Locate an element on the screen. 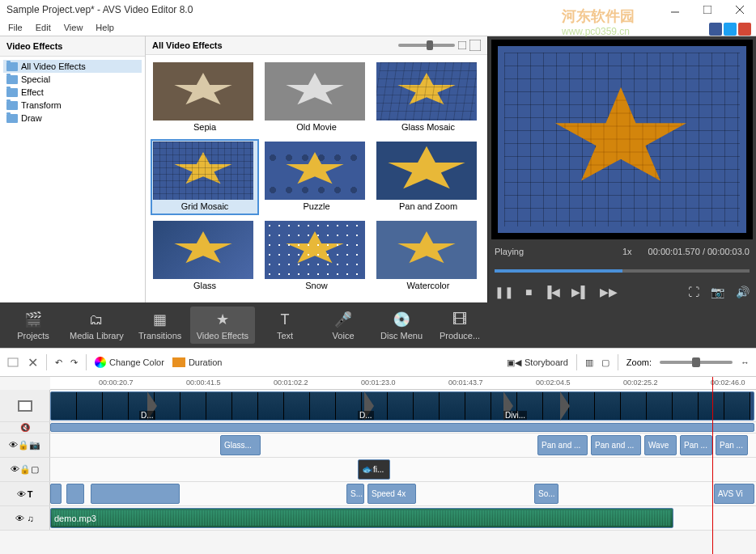 Image resolution: width=756 pixels, height=554 pixels. effect-gridmosaic: Grid Mosaic is located at coordinates (205, 177).